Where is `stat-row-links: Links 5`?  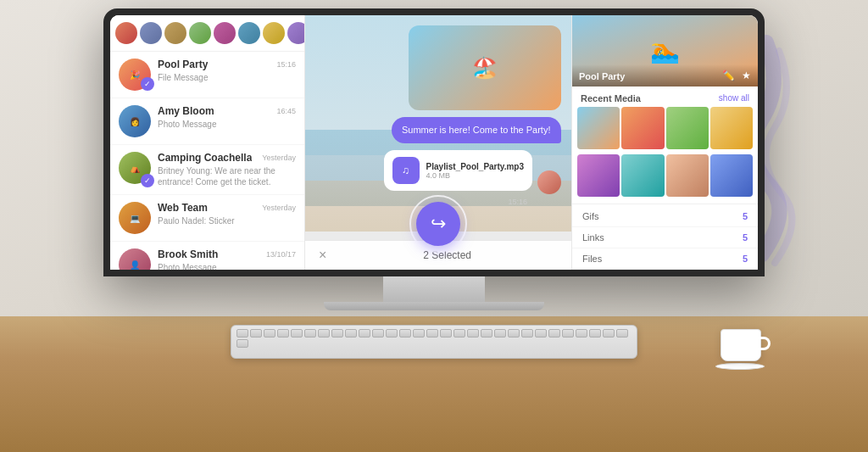 stat-row-links: Links 5 is located at coordinates (665, 237).